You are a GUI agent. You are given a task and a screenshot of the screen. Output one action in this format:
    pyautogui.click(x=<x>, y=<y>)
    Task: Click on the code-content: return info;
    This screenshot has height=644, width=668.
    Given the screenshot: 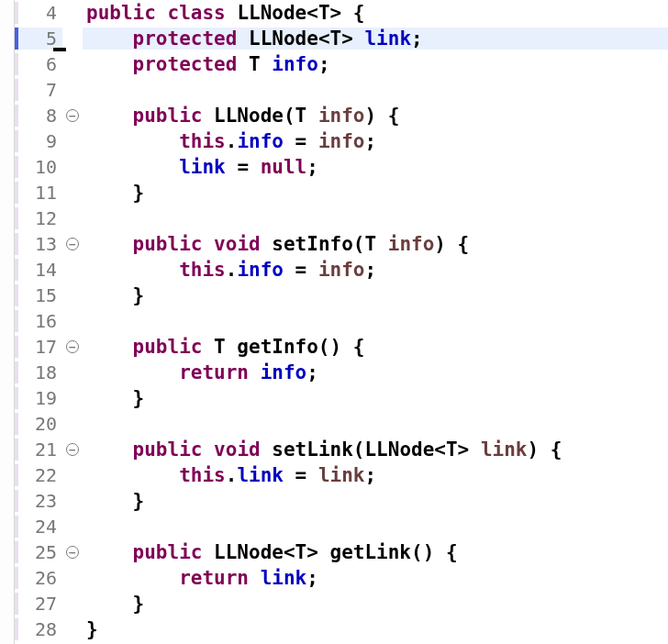 What is the action you would take?
    pyautogui.click(x=375, y=372)
    